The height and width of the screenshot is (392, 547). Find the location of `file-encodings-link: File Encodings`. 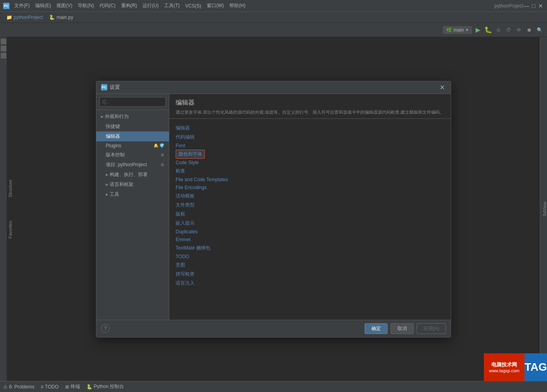

file-encodings-link: File Encodings is located at coordinates (310, 188).